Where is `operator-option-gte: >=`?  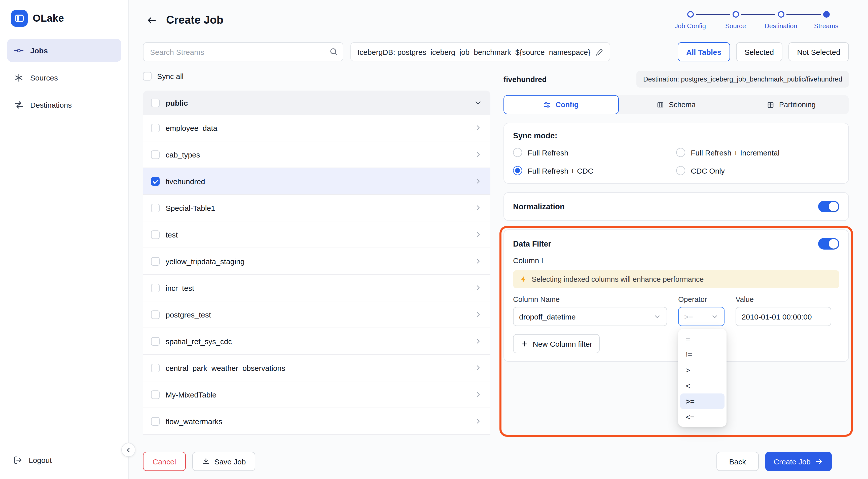
operator-option-gte: >= is located at coordinates (702, 401).